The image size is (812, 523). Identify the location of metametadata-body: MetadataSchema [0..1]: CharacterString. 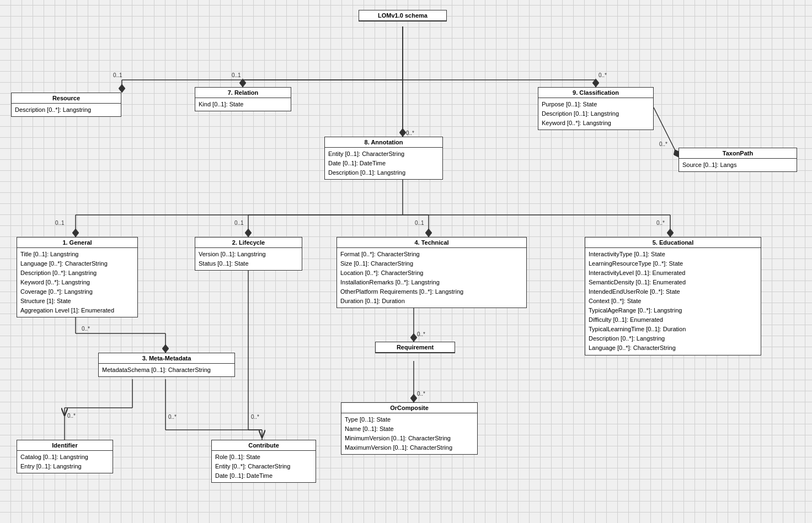
(167, 370).